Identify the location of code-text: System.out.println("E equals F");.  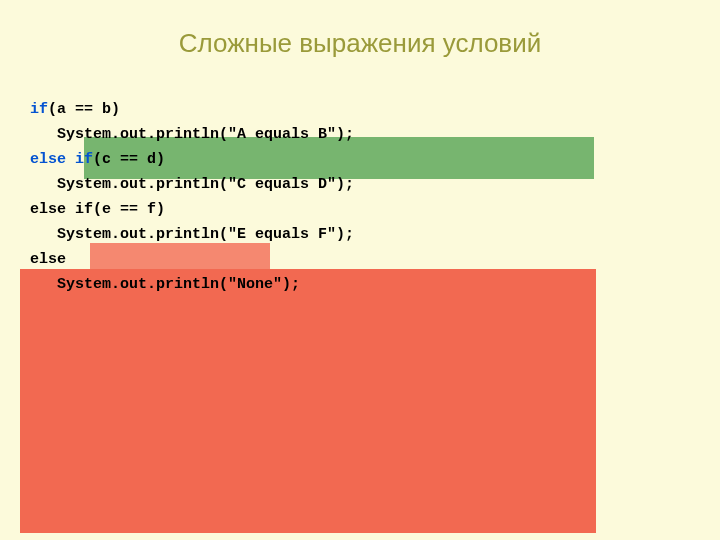
(192, 234).